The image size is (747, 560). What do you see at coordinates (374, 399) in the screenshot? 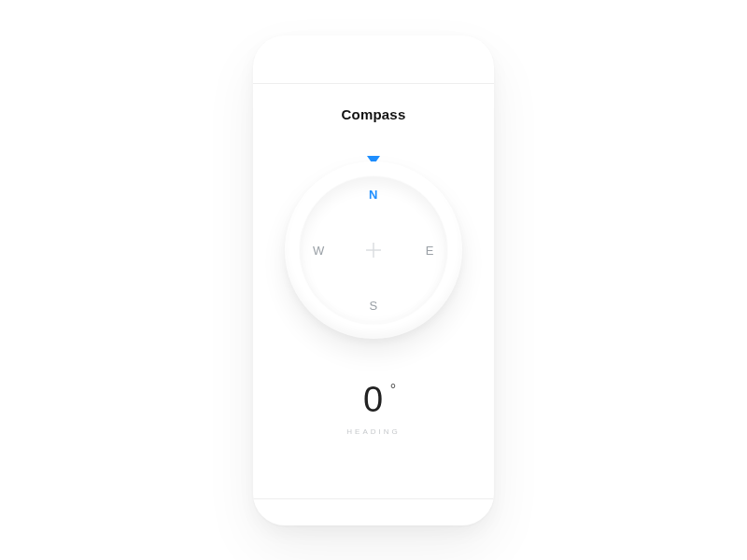
I see `heading-value: 0` at bounding box center [374, 399].